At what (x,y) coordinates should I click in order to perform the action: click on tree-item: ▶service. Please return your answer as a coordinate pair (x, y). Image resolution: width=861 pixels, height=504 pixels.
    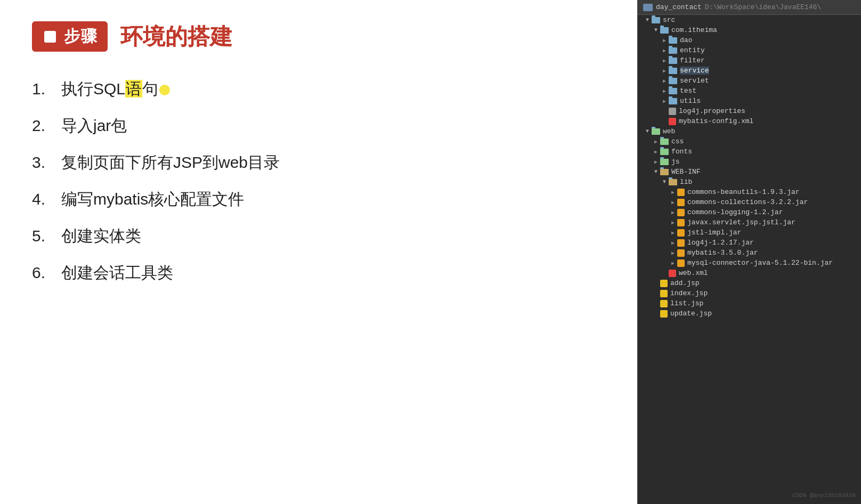
    Looking at the image, I should click on (749, 70).